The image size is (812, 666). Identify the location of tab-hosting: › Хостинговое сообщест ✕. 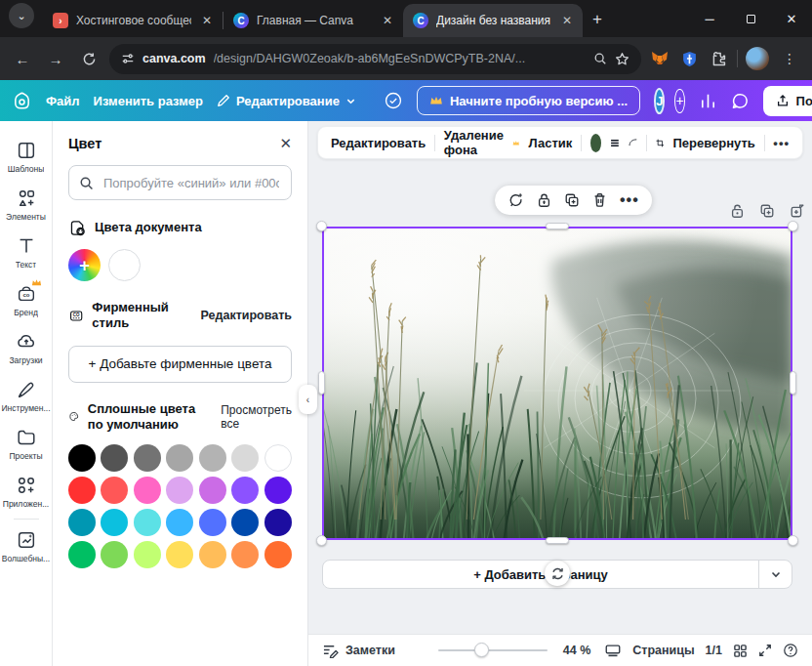
(133, 21).